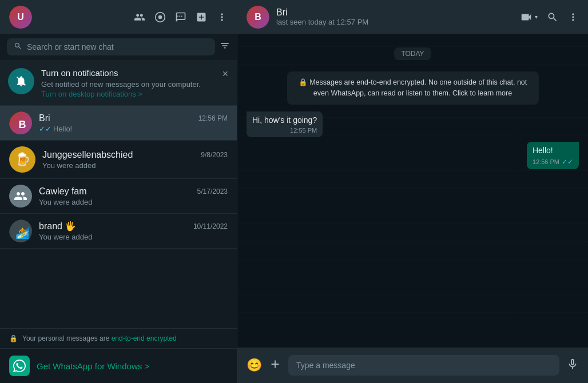 This screenshot has width=588, height=383. What do you see at coordinates (546, 162) in the screenshot?
I see `sent-message-time: 12:56 PM` at bounding box center [546, 162].